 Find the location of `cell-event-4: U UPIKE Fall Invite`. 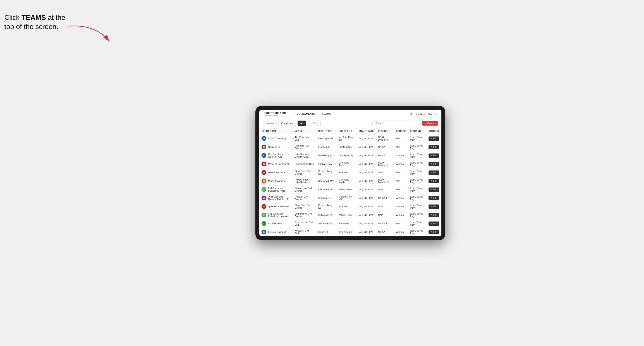

cell-event-4: U UPIKE Fall Invite is located at coordinates (276, 173).